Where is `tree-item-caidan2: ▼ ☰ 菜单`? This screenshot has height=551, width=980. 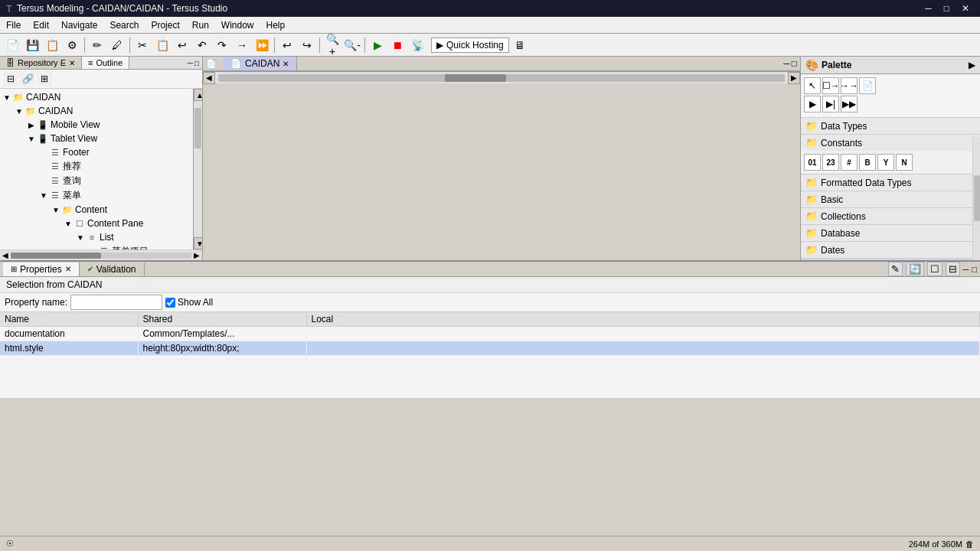 tree-item-caidan2: ▼ ☰ 菜单 is located at coordinates (96, 196).